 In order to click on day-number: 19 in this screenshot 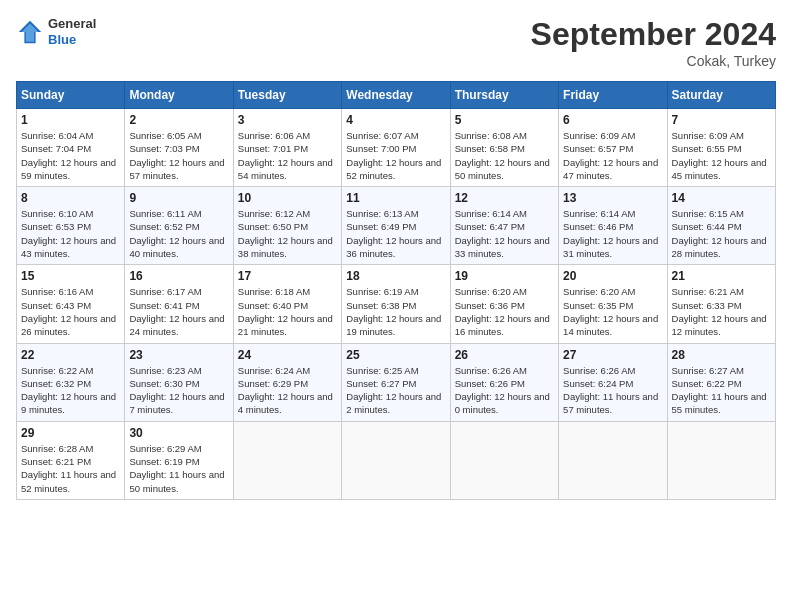, I will do `click(504, 276)`.